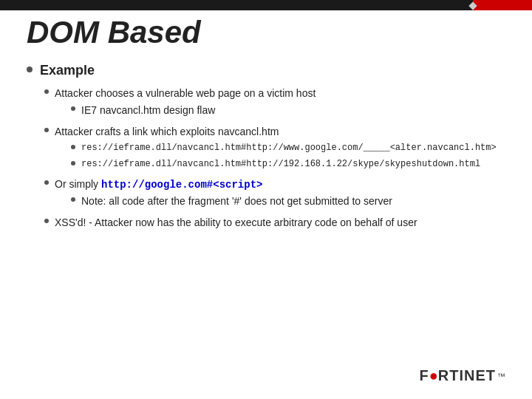  What do you see at coordinates (194, 111) in the screenshot?
I see `sub-sub-list: IE7 navcancl.htm design flaw` at bounding box center [194, 111].